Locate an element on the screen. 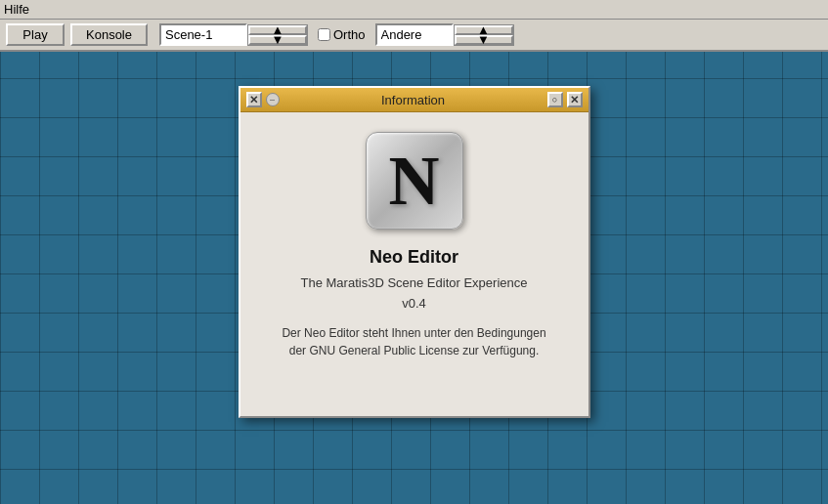 This screenshot has height=504, width=828. dialog-minimize-button: – is located at coordinates (273, 100).